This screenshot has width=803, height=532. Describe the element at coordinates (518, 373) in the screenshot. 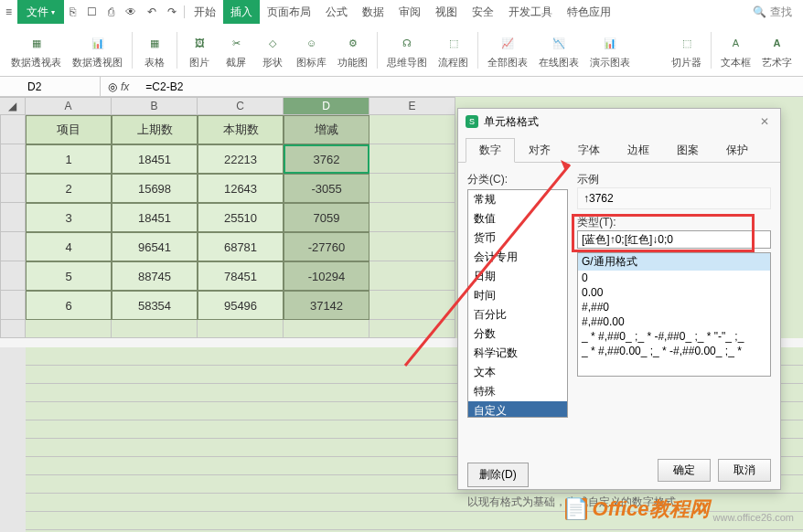

I see `list-item: 文本` at that location.